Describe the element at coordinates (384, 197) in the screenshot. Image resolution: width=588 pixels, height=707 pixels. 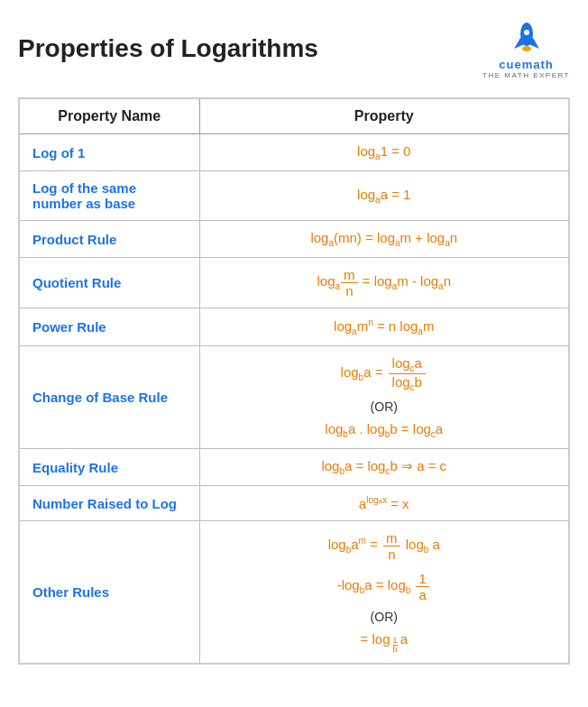
I see `property-formula: logaa = 1` at that location.